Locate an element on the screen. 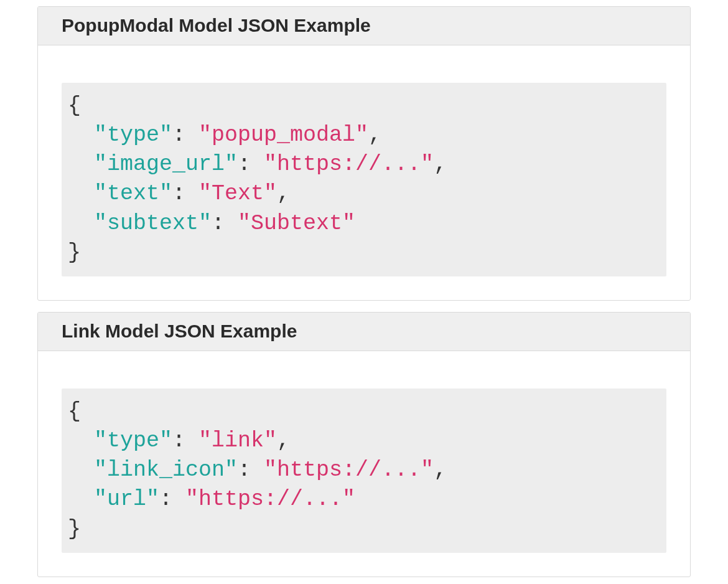 The width and height of the screenshot is (728, 584). code-token: "subtext" is located at coordinates (153, 224).